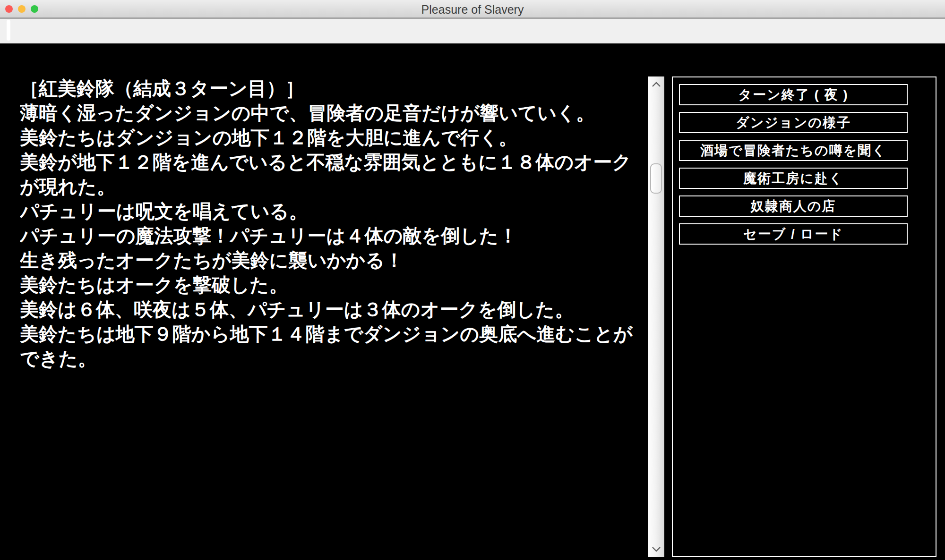  I want to click on toolbar-field, so click(9, 30).